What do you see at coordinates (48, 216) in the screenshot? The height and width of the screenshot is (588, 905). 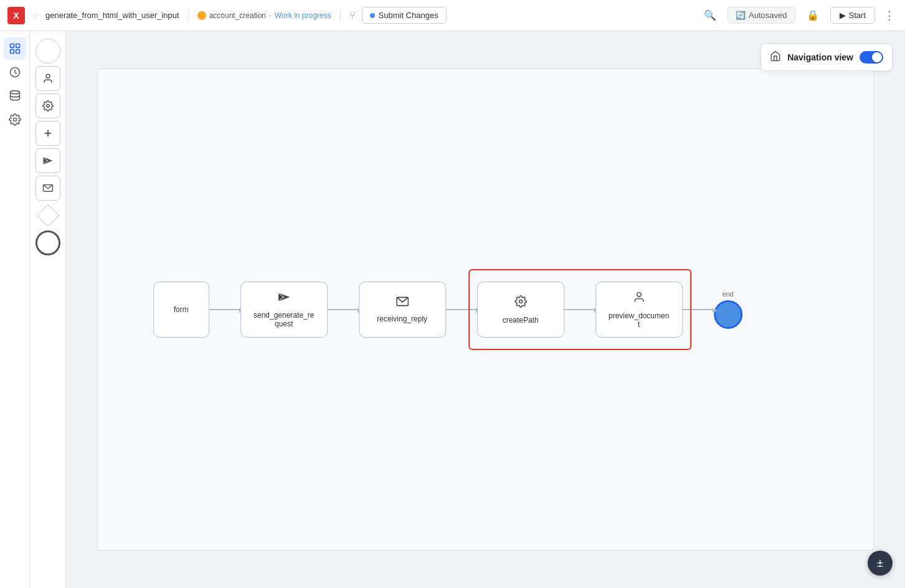 I see `tool-diamond-gateway` at bounding box center [48, 216].